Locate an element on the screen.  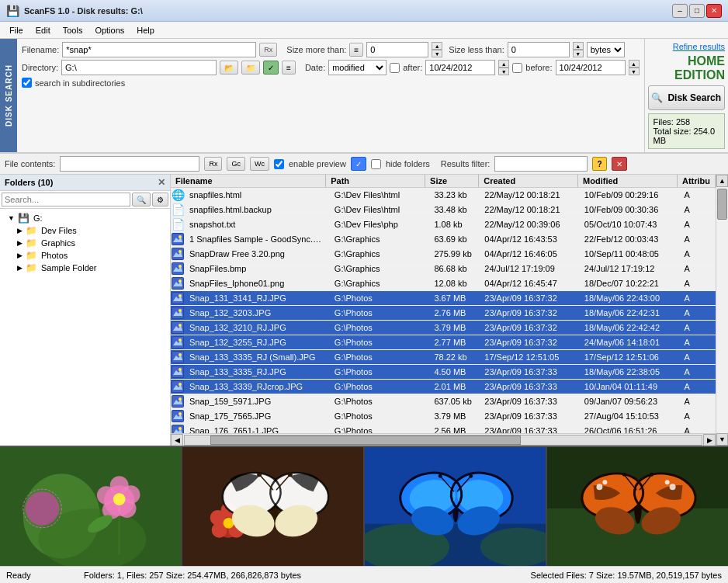
date-before-down: ▼ is located at coordinates (634, 71).